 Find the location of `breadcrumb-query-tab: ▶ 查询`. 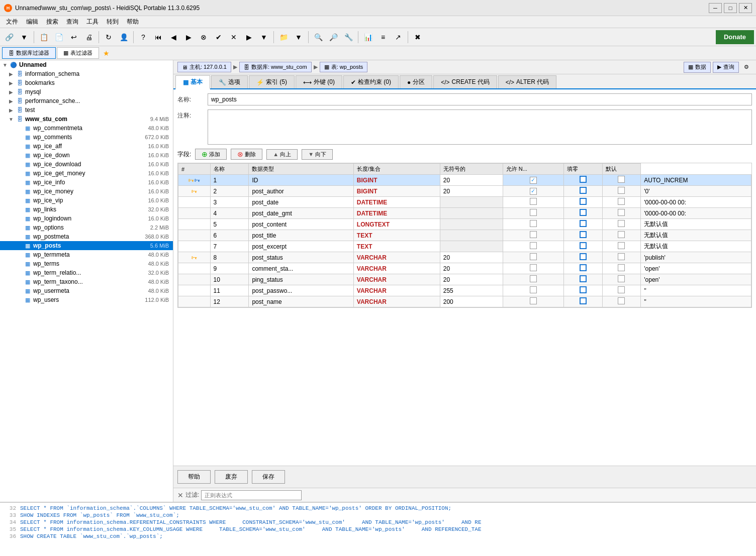

breadcrumb-query-tab: ▶ 查询 is located at coordinates (726, 67).